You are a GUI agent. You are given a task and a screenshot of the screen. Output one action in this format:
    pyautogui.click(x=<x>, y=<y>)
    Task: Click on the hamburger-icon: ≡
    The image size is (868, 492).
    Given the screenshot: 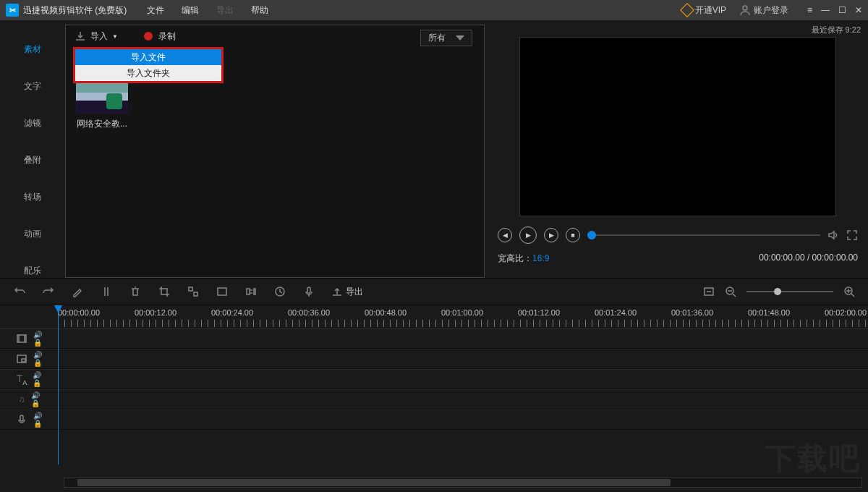 What is the action you would take?
    pyautogui.click(x=810, y=10)
    